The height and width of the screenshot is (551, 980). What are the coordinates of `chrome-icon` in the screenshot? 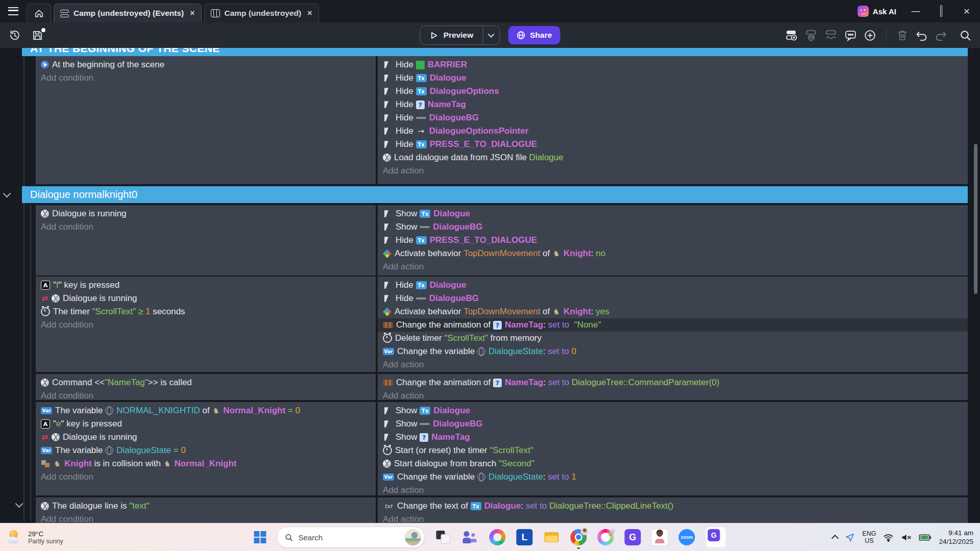 It's located at (579, 537).